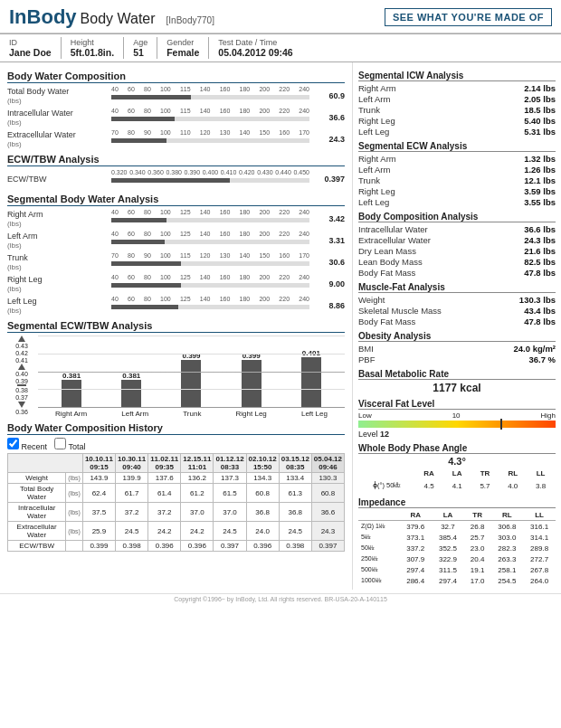 The height and width of the screenshot is (728, 561). I want to click on ecw-row: Extracellular Water (lbs) 70809010011012…, so click(176, 139).